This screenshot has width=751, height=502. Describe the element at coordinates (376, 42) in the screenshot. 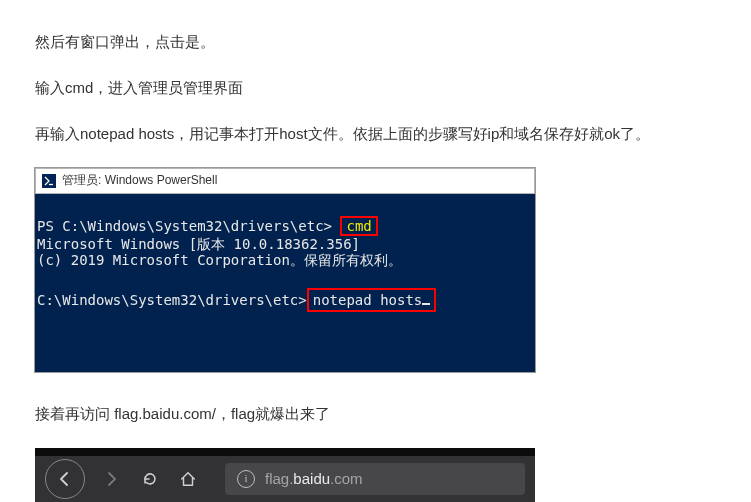

I see `paragraph-1: 然后有窗口弹出，点击是。` at that location.